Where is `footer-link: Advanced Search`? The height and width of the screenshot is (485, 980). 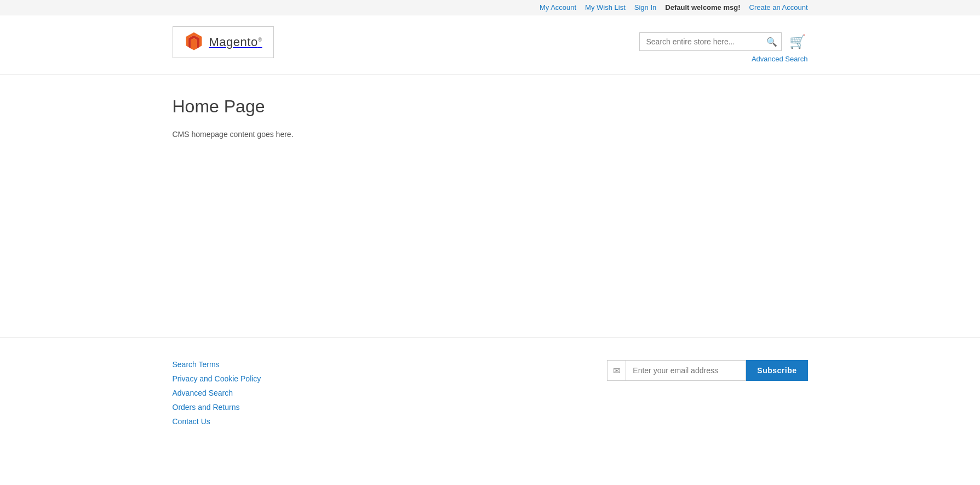
footer-link: Advanced Search is located at coordinates (217, 393).